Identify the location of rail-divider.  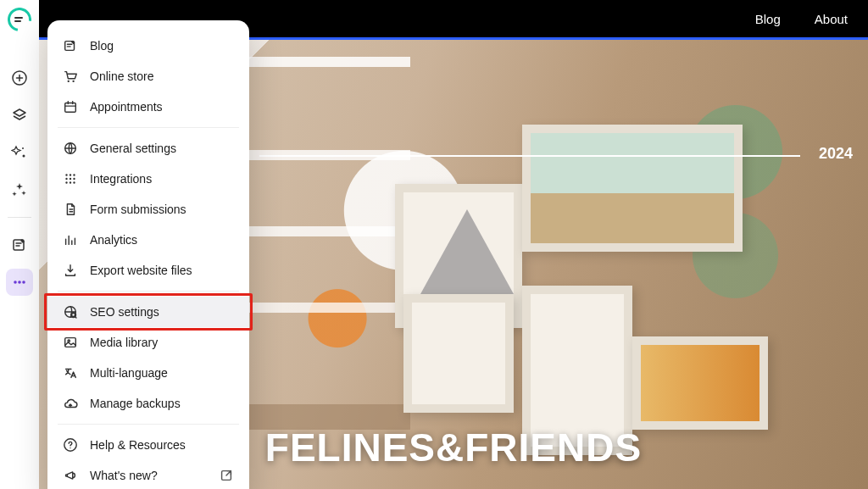
(19, 217).